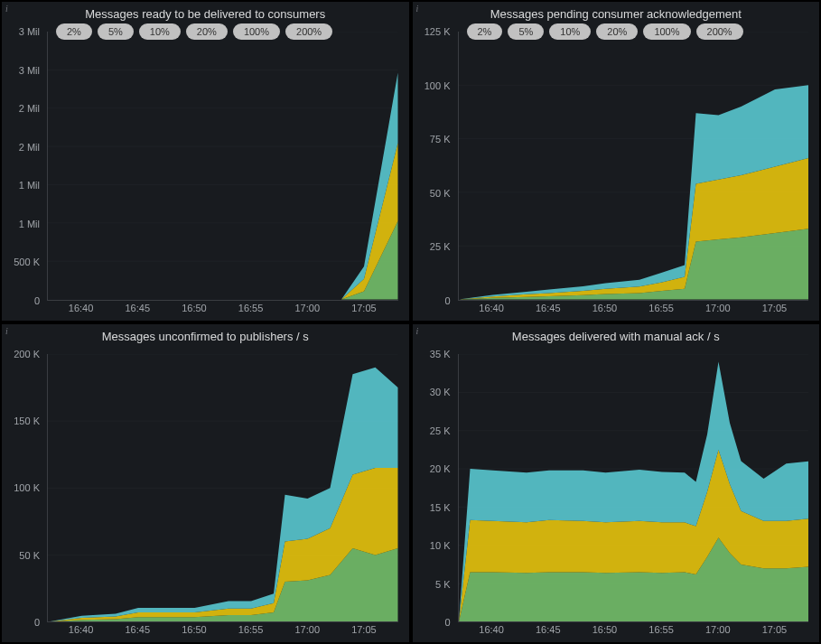 The image size is (821, 644). What do you see at coordinates (437, 32) in the screenshot?
I see `y-tick: 125 K` at bounding box center [437, 32].